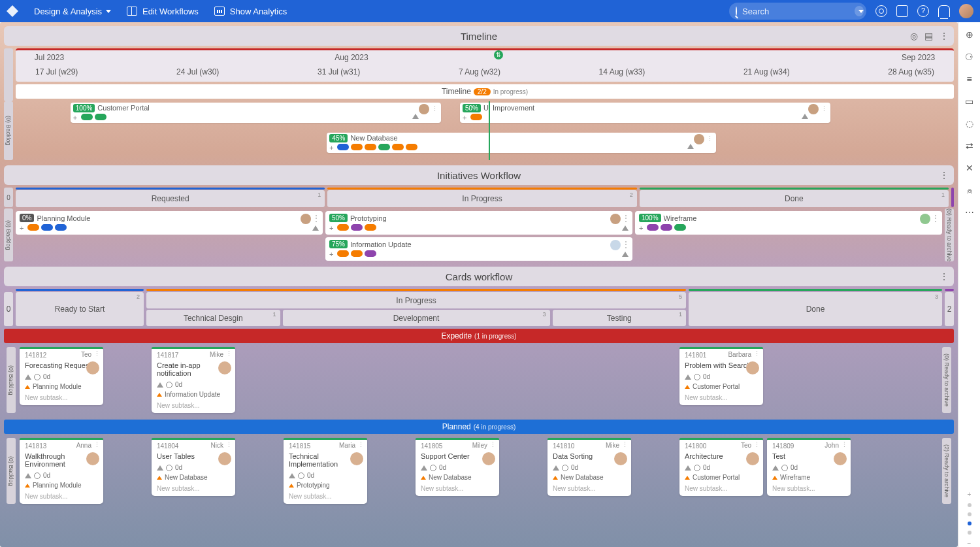 Image resolution: width=980 pixels, height=547 pixels. I want to click on col-header-done: Done3, so click(815, 309).